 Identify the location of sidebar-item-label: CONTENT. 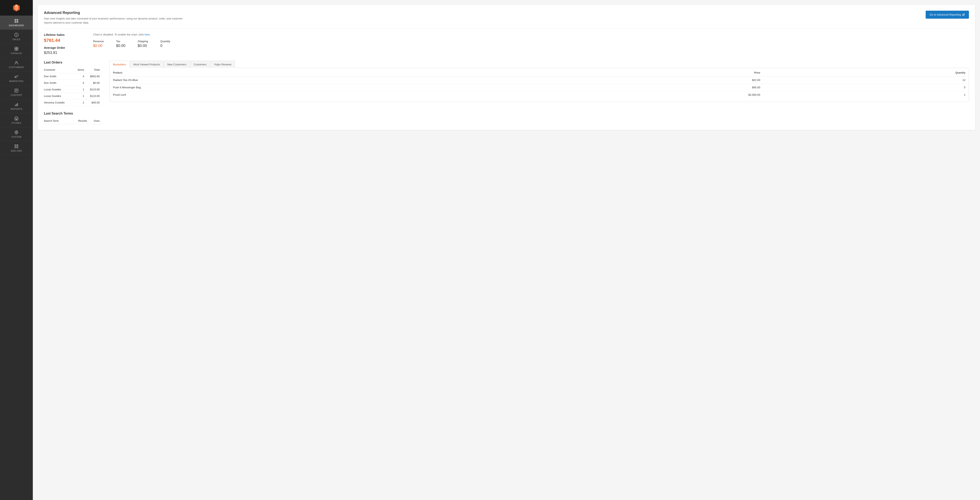
(17, 95).